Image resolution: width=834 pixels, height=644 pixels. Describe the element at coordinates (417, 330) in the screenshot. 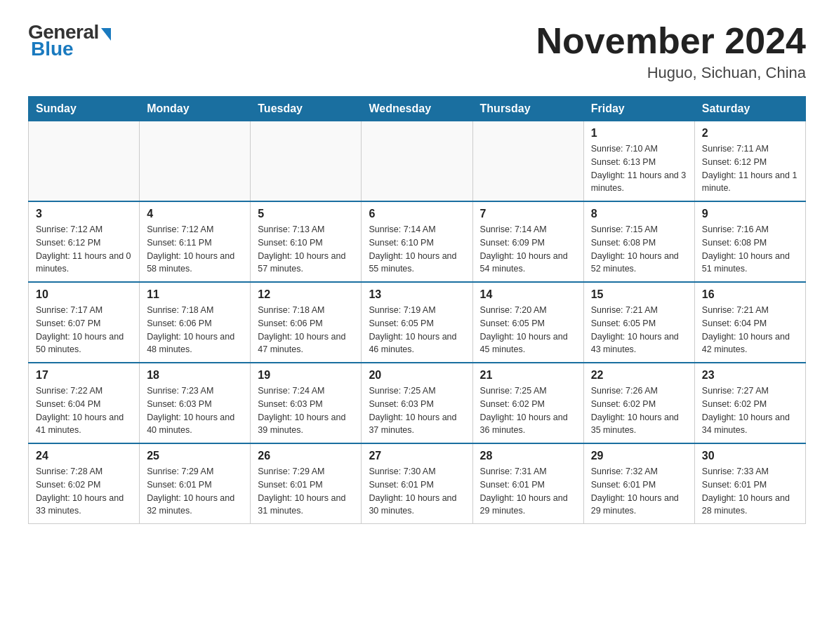

I see `day-info: Sunrise: 7:19 AM Sunset: 6:05 PM Dayligh…` at that location.